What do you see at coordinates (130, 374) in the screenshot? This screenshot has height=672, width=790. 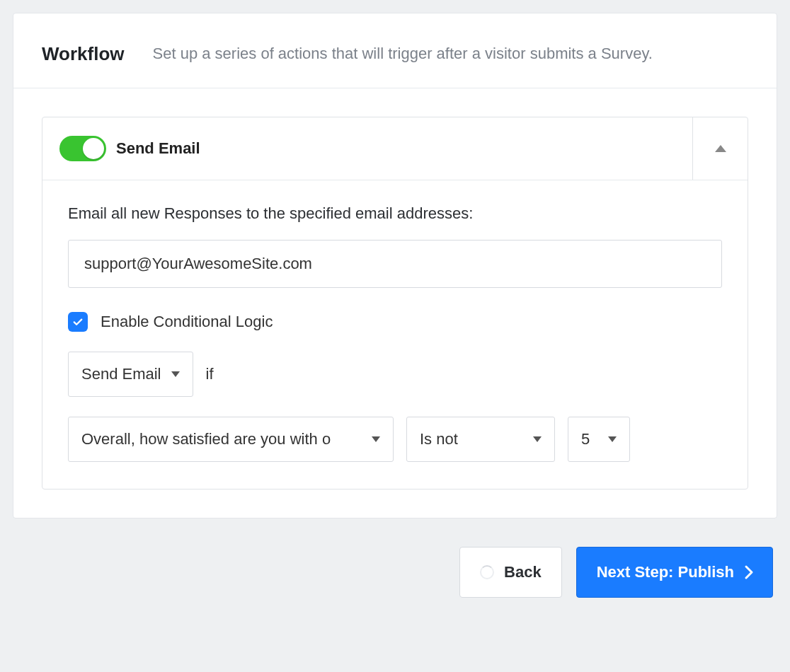 I see `rule-action-select: Send Email` at bounding box center [130, 374].